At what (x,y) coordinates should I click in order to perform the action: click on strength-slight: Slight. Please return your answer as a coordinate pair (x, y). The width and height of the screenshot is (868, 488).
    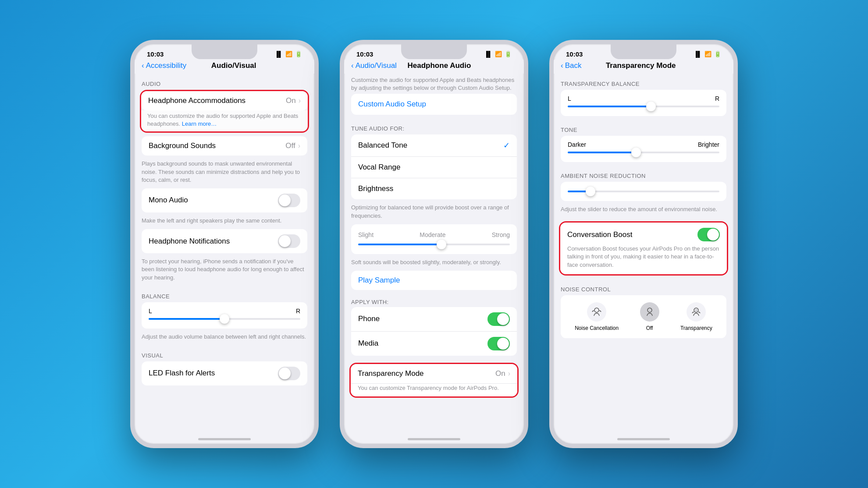
    Looking at the image, I should click on (366, 235).